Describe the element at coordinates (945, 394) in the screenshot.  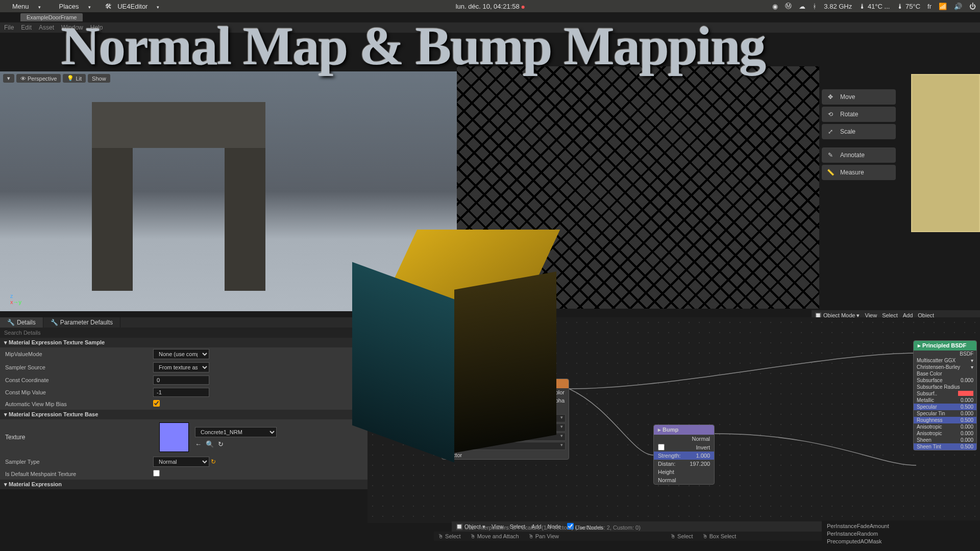
I see `bsdf-param: Subsurf..` at that location.